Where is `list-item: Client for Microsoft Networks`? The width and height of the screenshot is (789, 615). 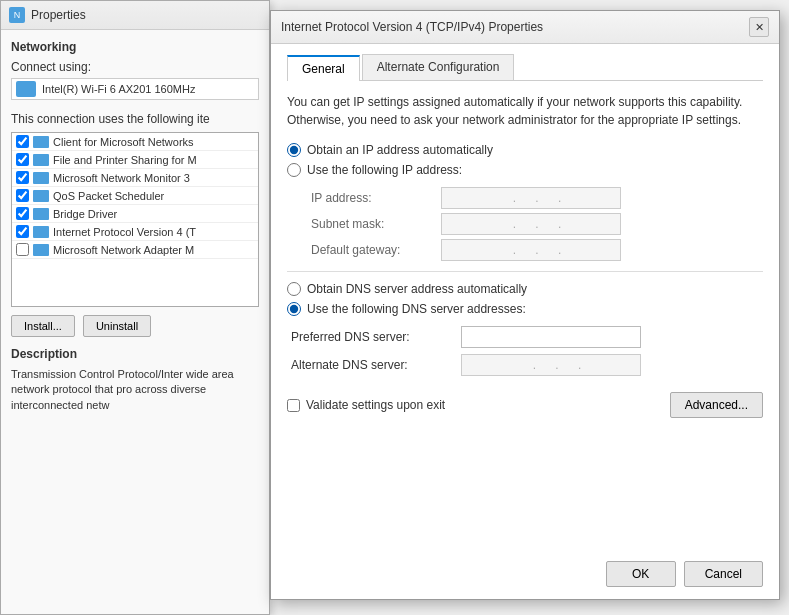
list-item: Client for Microsoft Networks is located at coordinates (135, 142).